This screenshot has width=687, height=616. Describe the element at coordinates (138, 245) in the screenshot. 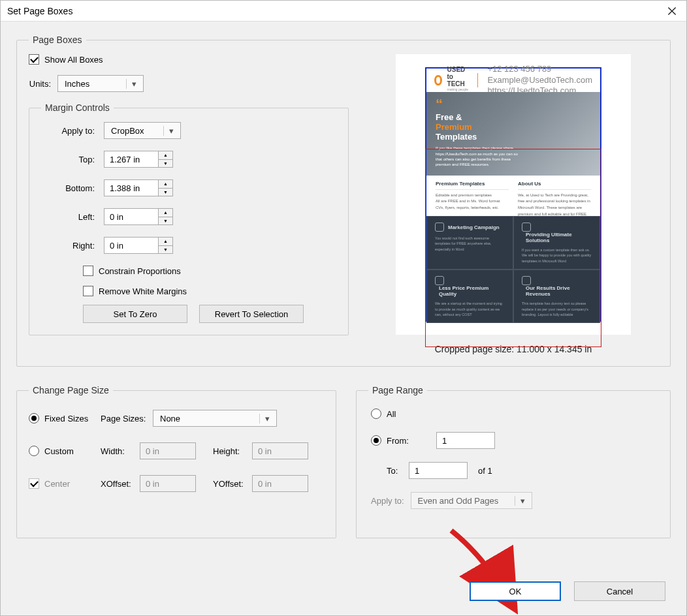

I see `right-spinner: 0 in ▲▼` at that location.